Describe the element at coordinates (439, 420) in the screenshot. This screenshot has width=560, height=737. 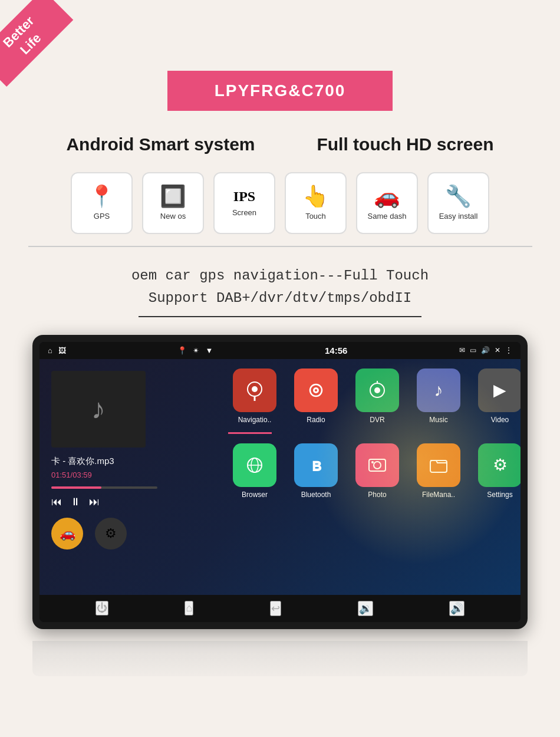
I see `music-label: Music` at that location.